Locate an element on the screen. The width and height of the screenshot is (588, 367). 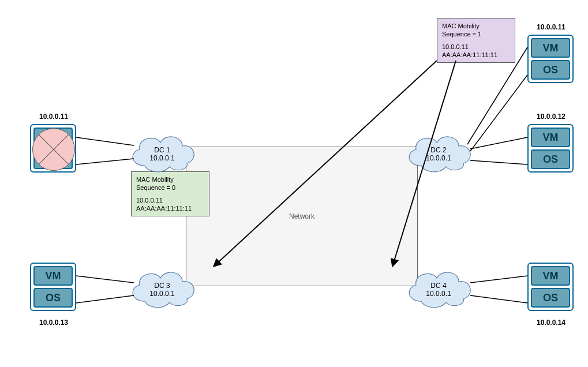
host5-ip: 10.0.0.14 is located at coordinates (551, 323).